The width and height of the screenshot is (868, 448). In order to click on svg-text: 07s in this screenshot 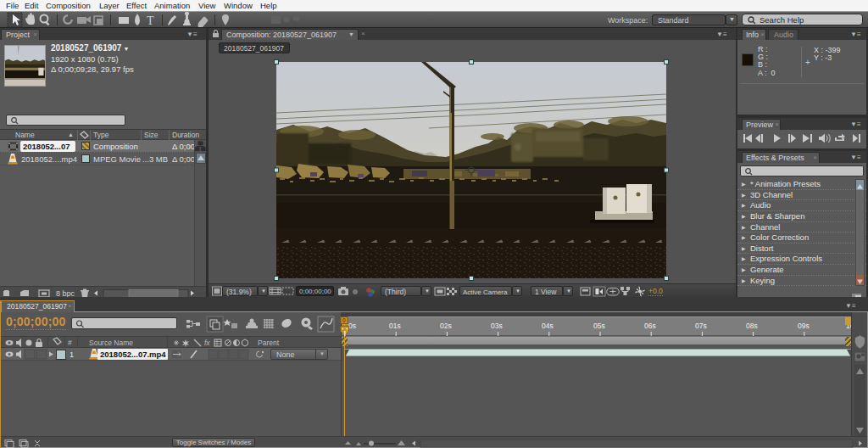, I will do `click(701, 326)`.